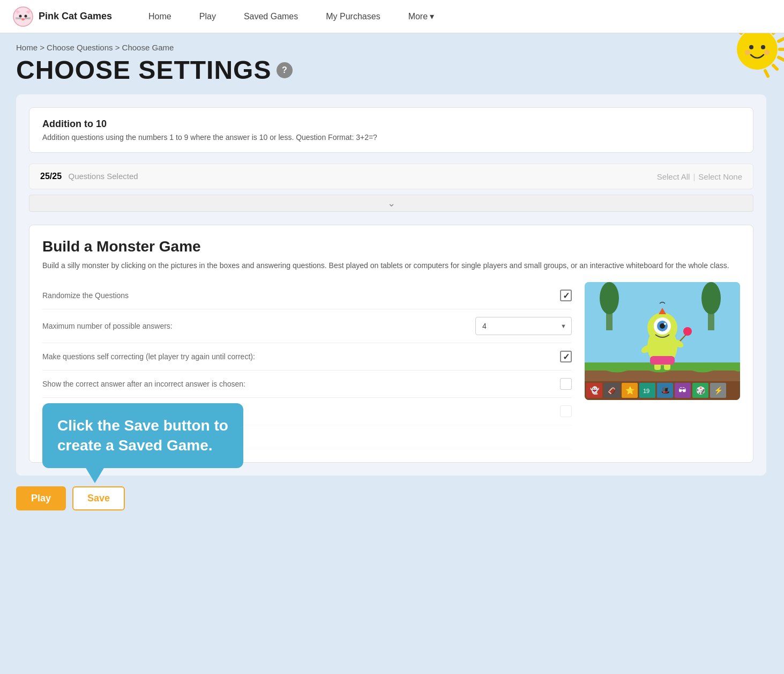  Describe the element at coordinates (143, 426) in the screenshot. I see `tooltip-line1: Click the Save button to` at that location.